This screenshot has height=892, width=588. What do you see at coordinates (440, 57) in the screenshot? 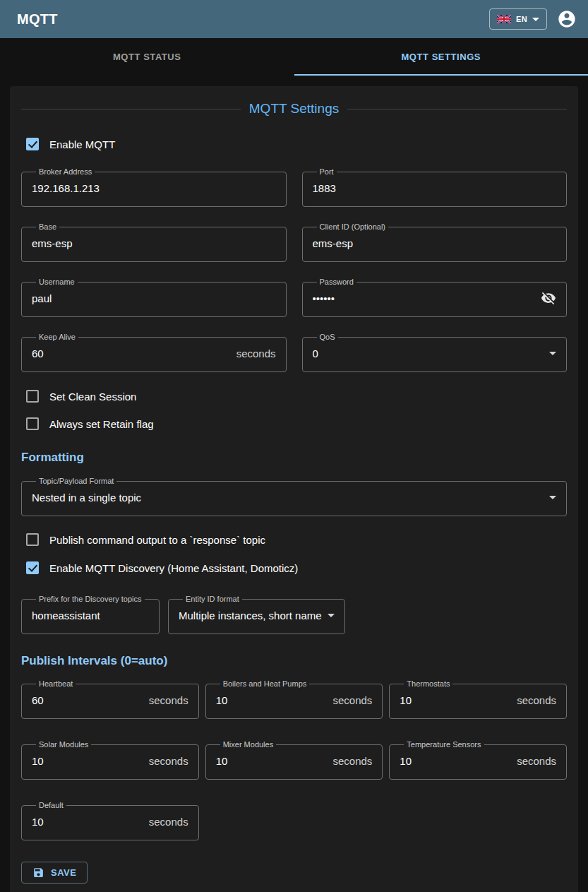
I see `tab-label: MQTT SETTINGS` at bounding box center [440, 57].